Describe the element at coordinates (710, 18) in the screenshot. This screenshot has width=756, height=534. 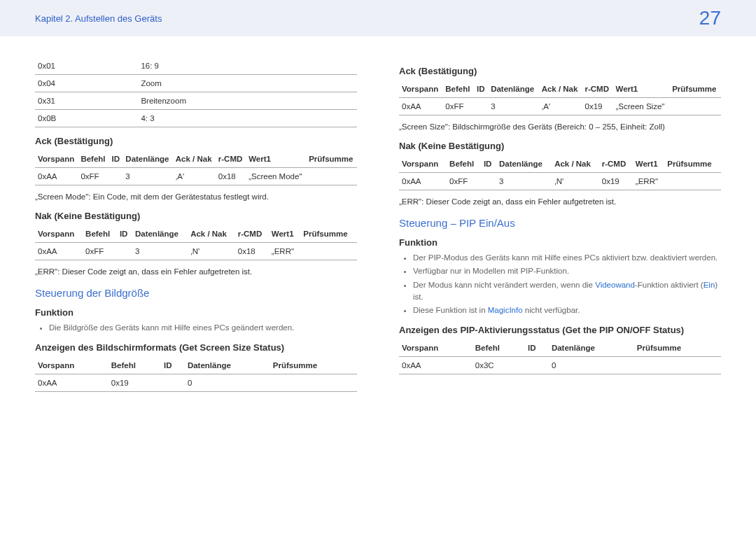
I see `page-number: 27` at that location.